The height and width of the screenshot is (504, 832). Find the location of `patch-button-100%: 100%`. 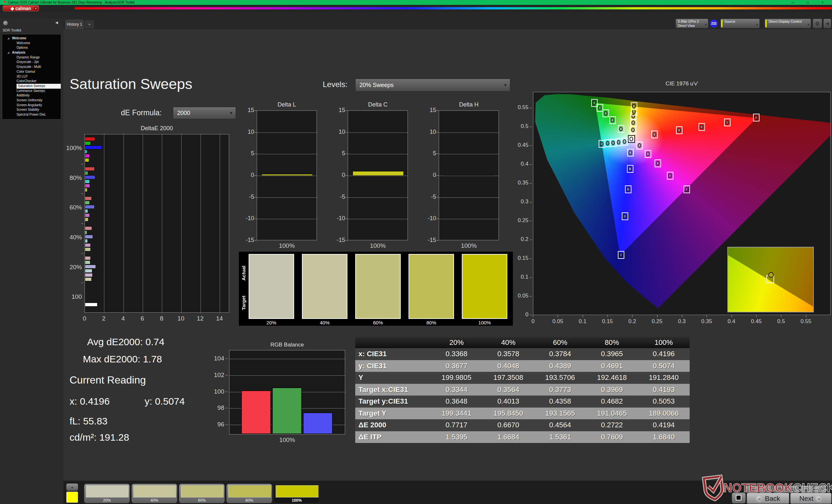

patch-button-100%: 100% is located at coordinates (296, 493).